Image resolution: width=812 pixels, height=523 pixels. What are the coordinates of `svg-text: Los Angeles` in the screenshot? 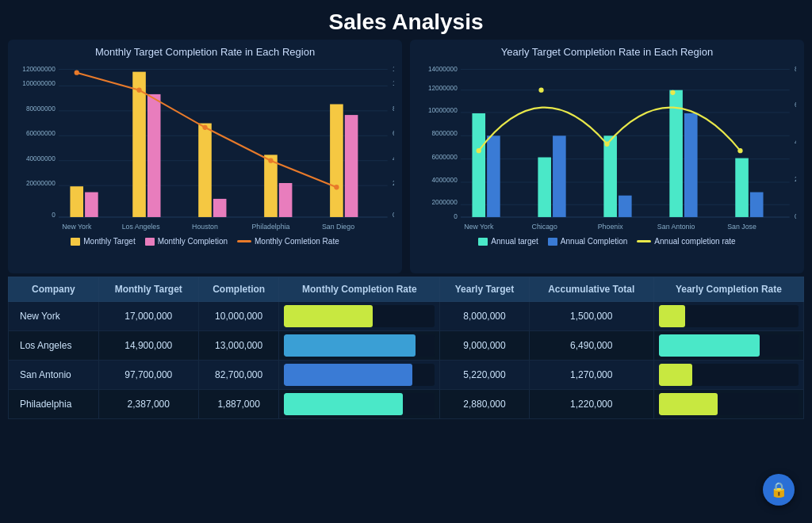 It's located at (141, 227).